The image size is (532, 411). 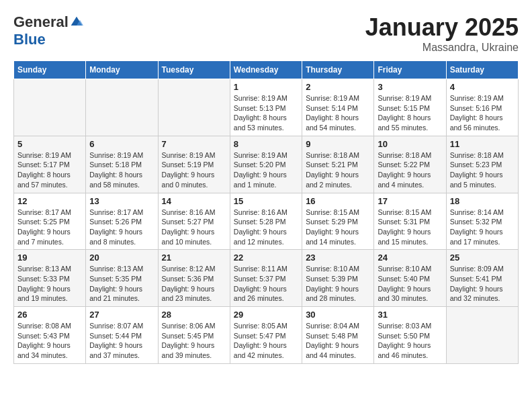 What do you see at coordinates (266, 258) in the screenshot?
I see `day-number: 22` at bounding box center [266, 258].